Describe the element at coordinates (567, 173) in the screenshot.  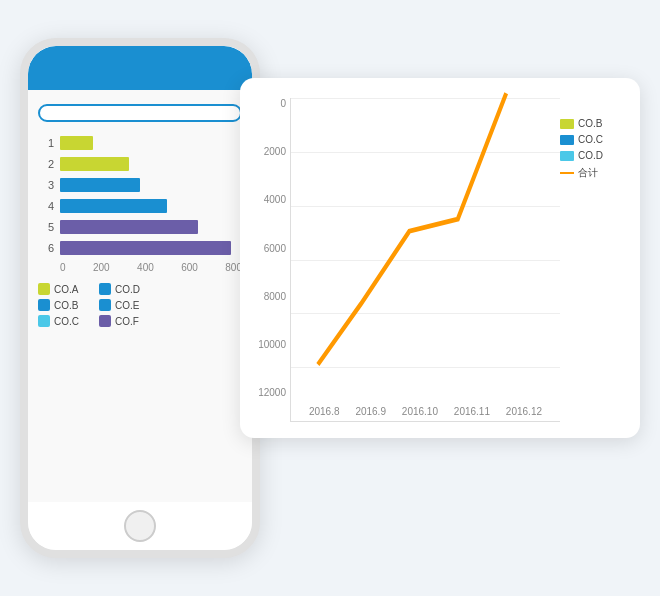
I see `chart-legend-line` at that location.